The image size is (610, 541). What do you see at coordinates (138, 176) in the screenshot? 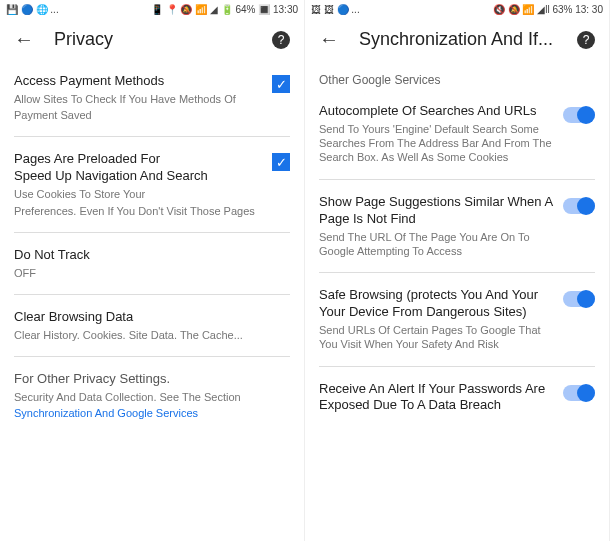
I see `item-sub: Speed Up Navigation And Search` at bounding box center [138, 176].